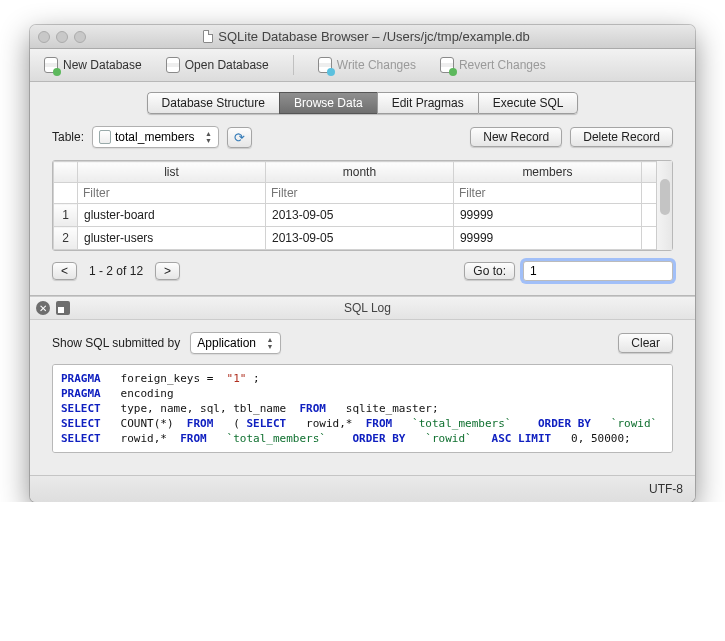  Describe the element at coordinates (367, 65) in the screenshot. I see `write-changes-button: Write Changes` at that location.